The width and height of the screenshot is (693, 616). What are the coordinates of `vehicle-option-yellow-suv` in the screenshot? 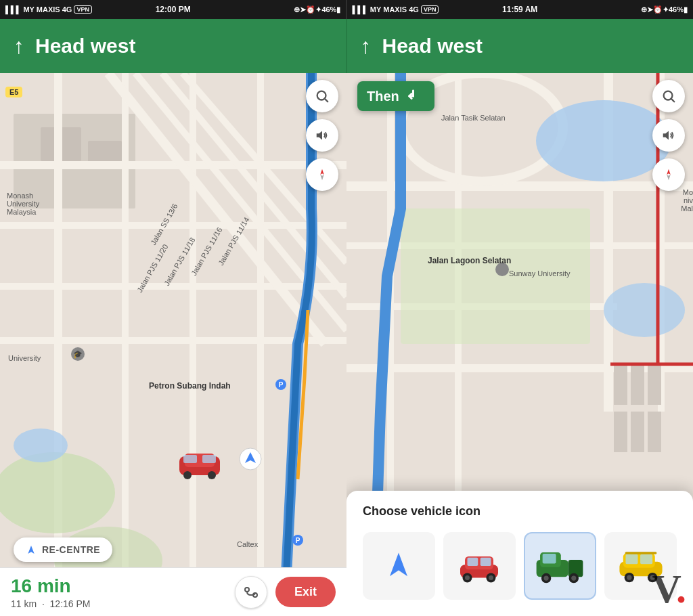 It's located at (640, 566).